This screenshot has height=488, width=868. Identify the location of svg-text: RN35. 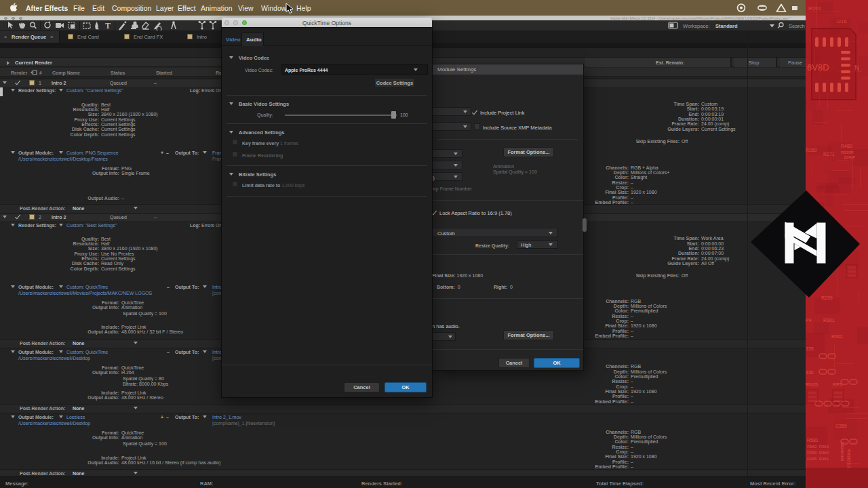
(812, 385).